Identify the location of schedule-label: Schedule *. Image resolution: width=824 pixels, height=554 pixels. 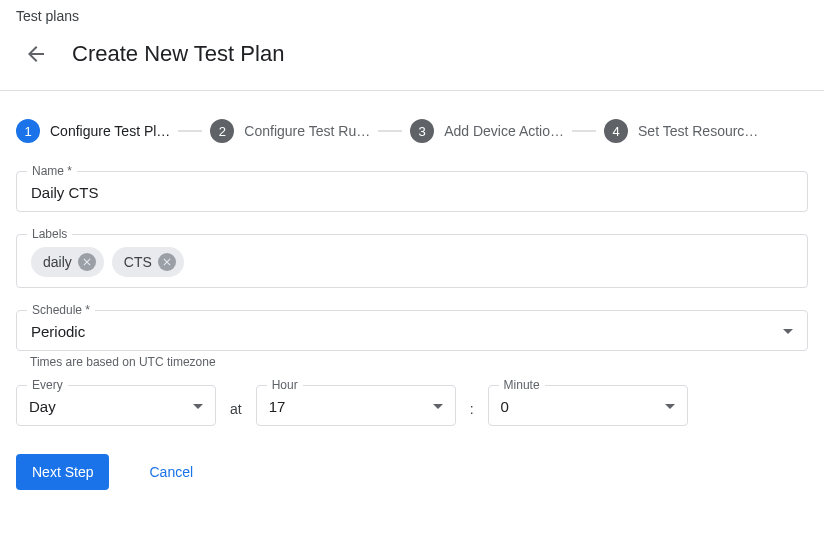
(61, 310).